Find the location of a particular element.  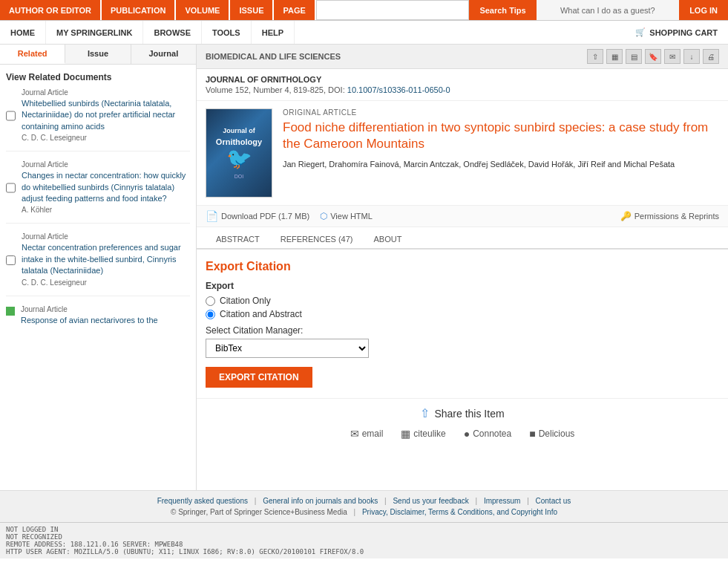

list-item: Journal Article Whitebellied sunbirds (N… is located at coordinates (98, 120).